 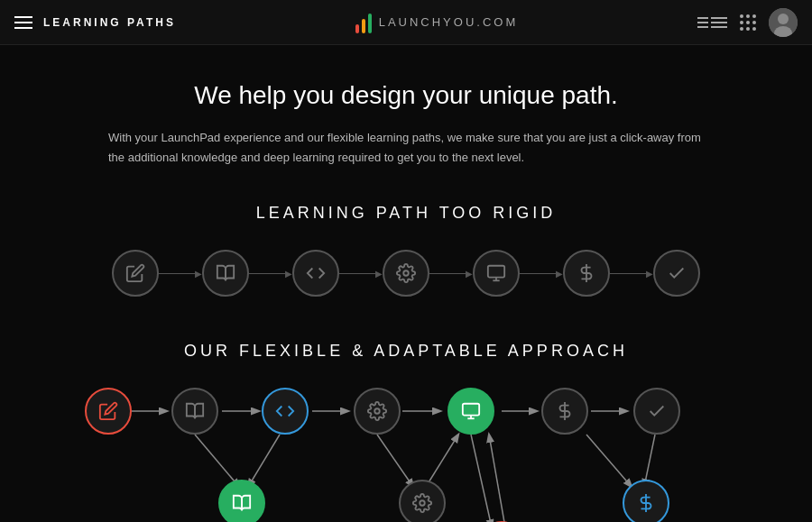 What do you see at coordinates (565, 411) in the screenshot?
I see `flex-node-dollar-gray` at bounding box center [565, 411].